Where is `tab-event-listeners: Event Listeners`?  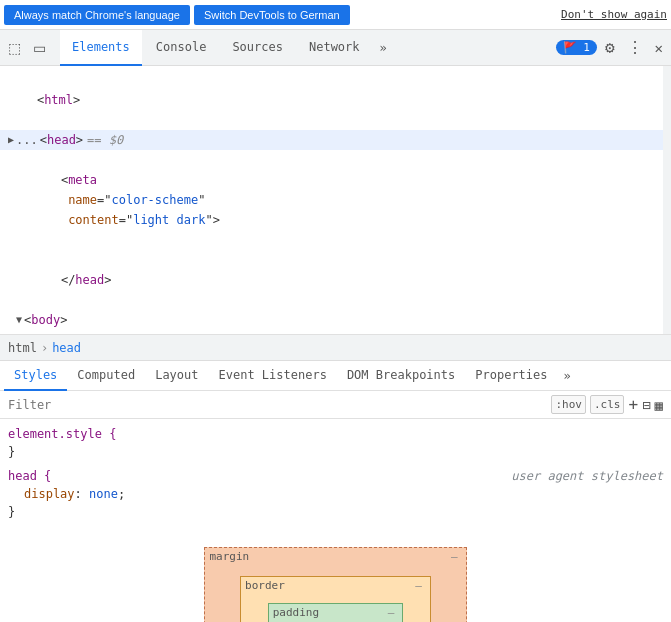 tab-event-listeners: Event Listeners is located at coordinates (273, 376).